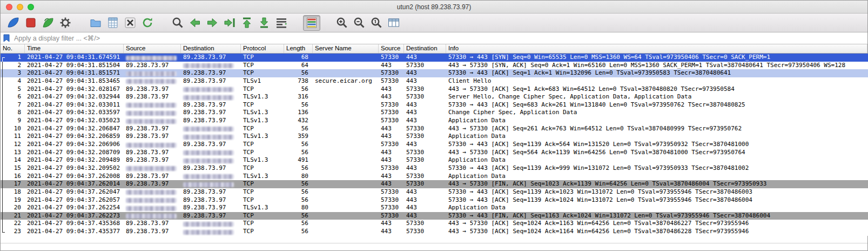 Image resolution: width=868 pixels, height=251 pixels. What do you see at coordinates (434, 160) in the screenshot?
I see `table-row: 14 2021-04-27 09:04:32.209489 89.238.73.…` at bounding box center [434, 160].